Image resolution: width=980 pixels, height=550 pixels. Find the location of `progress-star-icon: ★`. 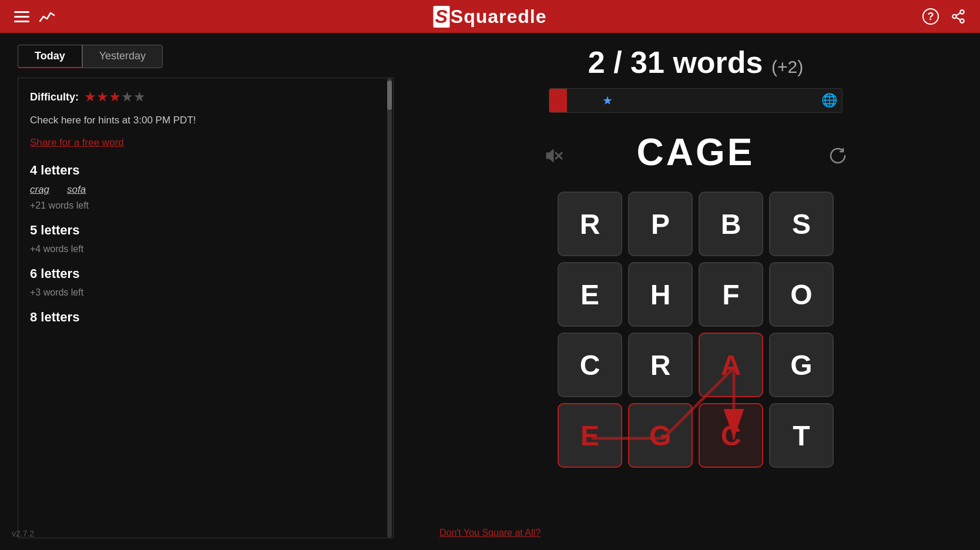

progress-star-icon: ★ is located at coordinates (608, 100).